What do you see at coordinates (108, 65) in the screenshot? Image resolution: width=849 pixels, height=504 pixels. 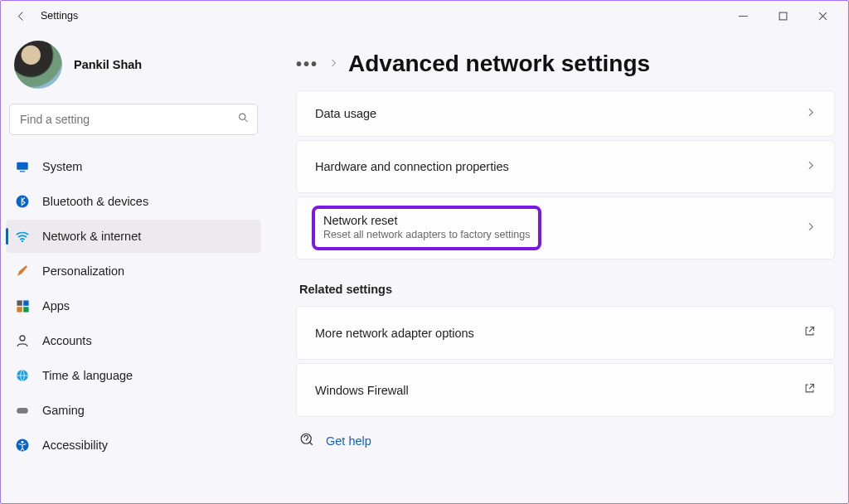 I see `user-name: Pankil Shah` at bounding box center [108, 65].